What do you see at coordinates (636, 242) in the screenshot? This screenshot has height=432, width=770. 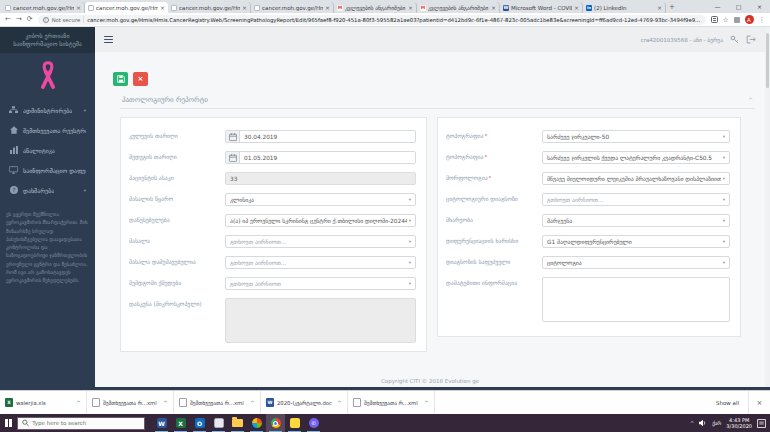 I see `differentiation-grade-select: G1 მაღალდიფერენცირებული ▾` at bounding box center [636, 242].